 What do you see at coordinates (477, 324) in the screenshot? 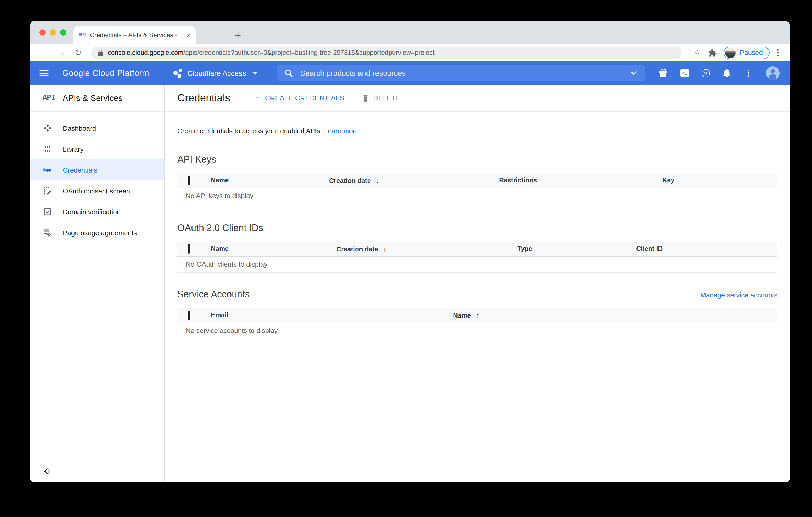
I see `service-accounts-table: Email Name↑ No service accounts to displ…` at bounding box center [477, 324].